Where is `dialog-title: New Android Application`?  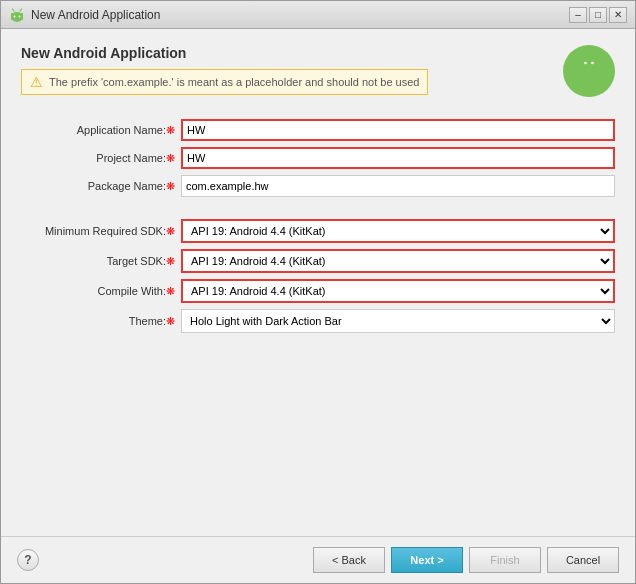
dialog-title: New Android Application is located at coordinates (224, 53).